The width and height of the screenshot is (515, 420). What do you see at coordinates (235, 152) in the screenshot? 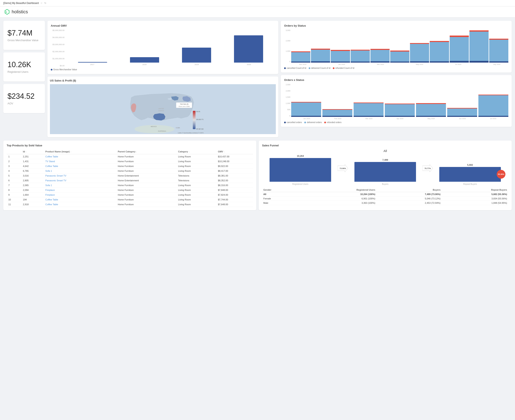
I see `col-gmv: GMV ↕` at bounding box center [235, 152].